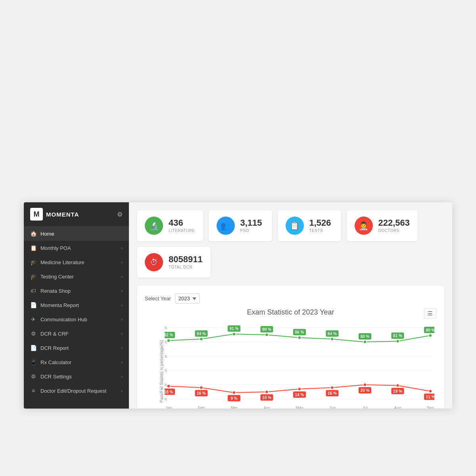 The height and width of the screenshot is (476, 476). Describe the element at coordinates (122, 291) in the screenshot. I see `nav-arrow-renata-shop: ›` at that location.